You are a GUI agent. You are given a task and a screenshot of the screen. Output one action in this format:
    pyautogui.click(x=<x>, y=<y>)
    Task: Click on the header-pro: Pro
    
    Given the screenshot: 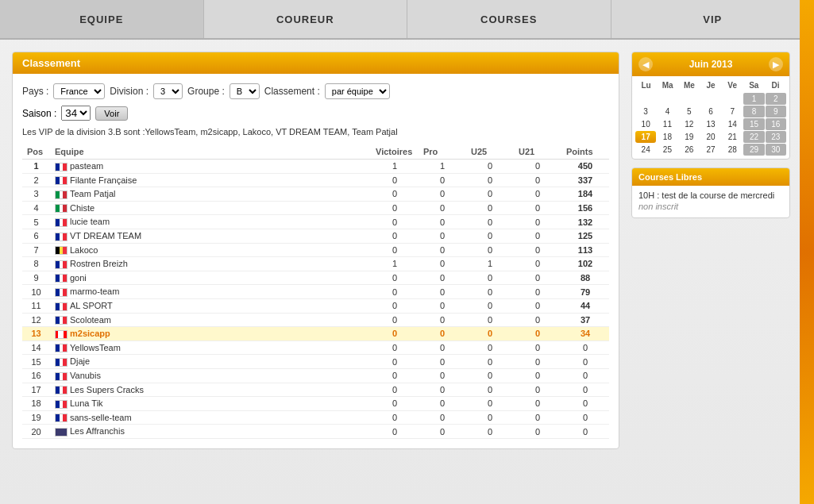 What is the action you would take?
    pyautogui.click(x=442, y=152)
    